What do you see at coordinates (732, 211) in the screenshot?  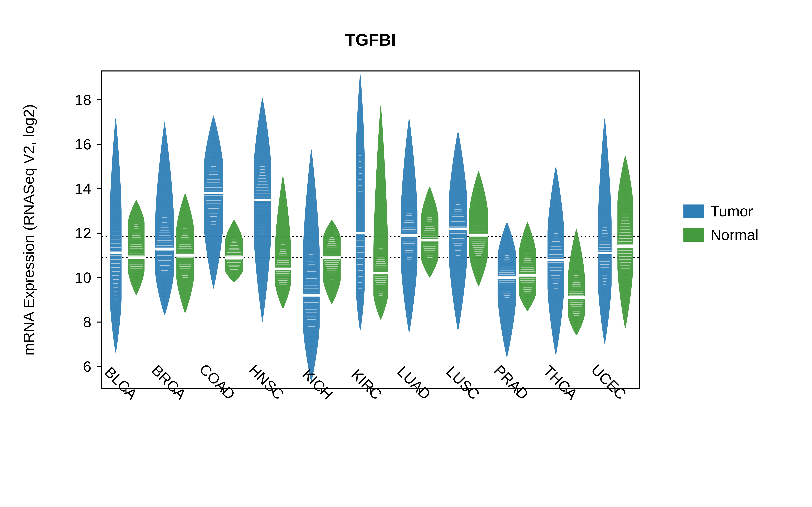 I see `legend-label-tumor: Tumor` at bounding box center [732, 211].